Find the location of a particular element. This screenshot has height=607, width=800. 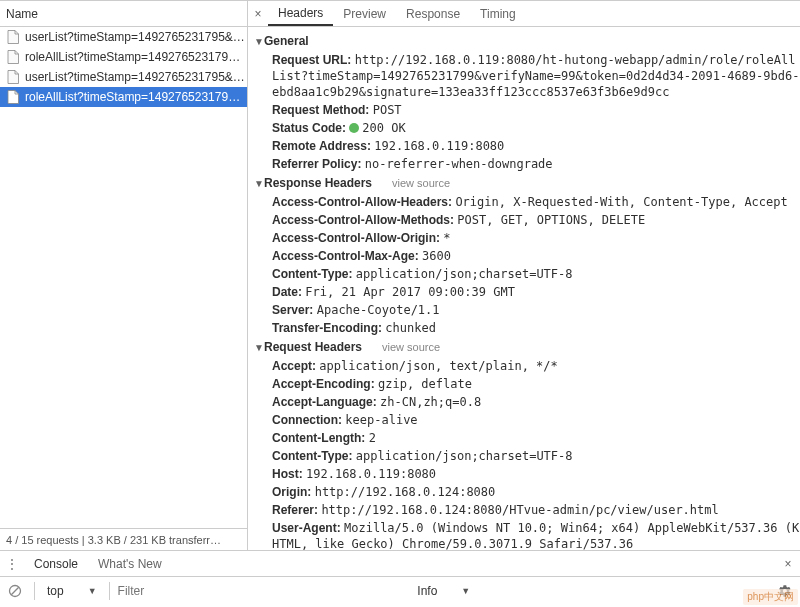

header-row: Status Code: 200 OK is located at coordinates (527, 128).